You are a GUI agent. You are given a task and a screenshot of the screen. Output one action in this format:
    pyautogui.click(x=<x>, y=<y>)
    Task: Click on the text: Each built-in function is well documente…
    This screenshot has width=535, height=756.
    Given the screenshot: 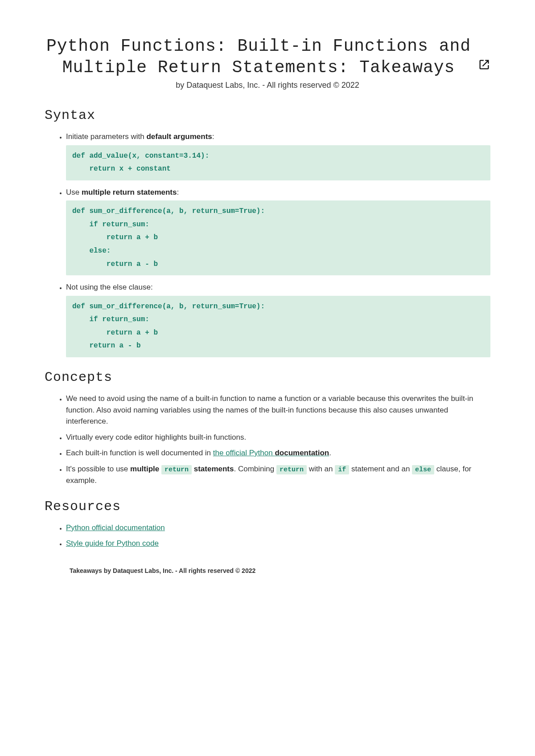 What is the action you would take?
    pyautogui.click(x=140, y=453)
    